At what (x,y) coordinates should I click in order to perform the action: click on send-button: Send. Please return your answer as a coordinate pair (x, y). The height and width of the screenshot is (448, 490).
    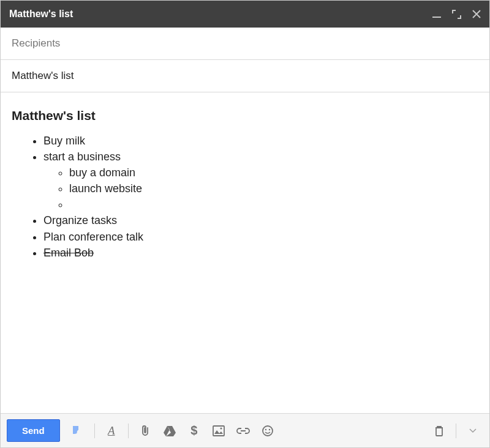
    Looking at the image, I should click on (33, 431).